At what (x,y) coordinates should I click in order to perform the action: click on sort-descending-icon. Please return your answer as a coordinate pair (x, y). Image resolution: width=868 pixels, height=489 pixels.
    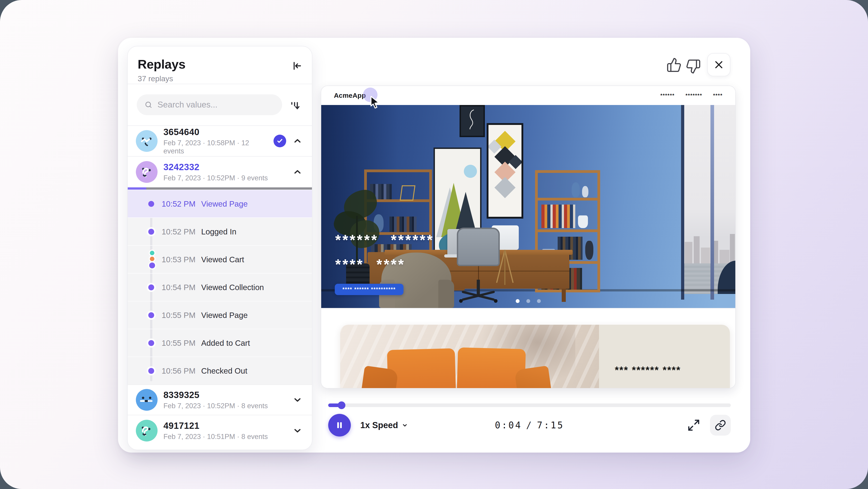
    Looking at the image, I should click on (296, 105).